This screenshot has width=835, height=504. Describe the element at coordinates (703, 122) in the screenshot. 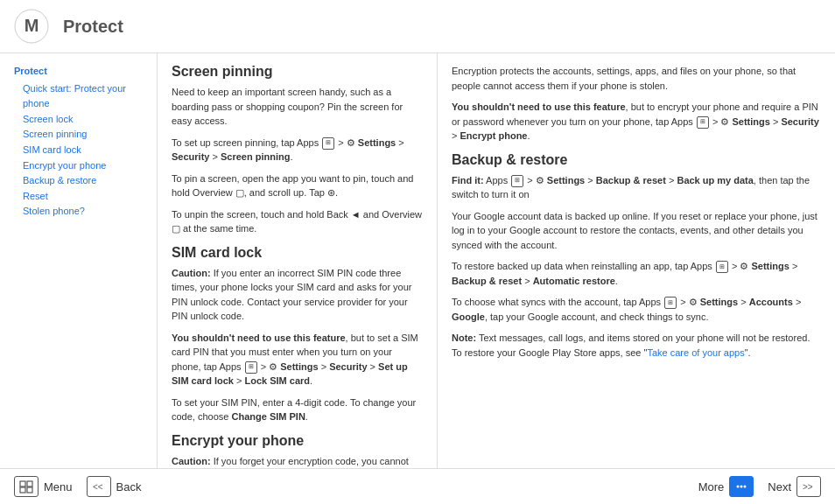

I see `apps-icon-3: ⊞` at that location.